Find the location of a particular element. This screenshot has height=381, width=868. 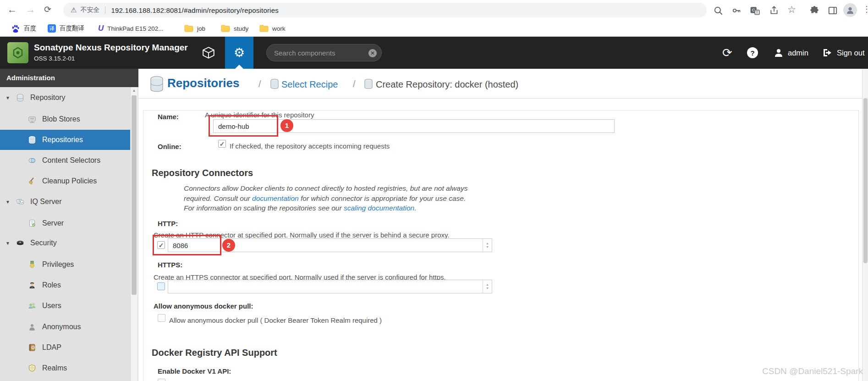

side-panel-icon is located at coordinates (833, 11).